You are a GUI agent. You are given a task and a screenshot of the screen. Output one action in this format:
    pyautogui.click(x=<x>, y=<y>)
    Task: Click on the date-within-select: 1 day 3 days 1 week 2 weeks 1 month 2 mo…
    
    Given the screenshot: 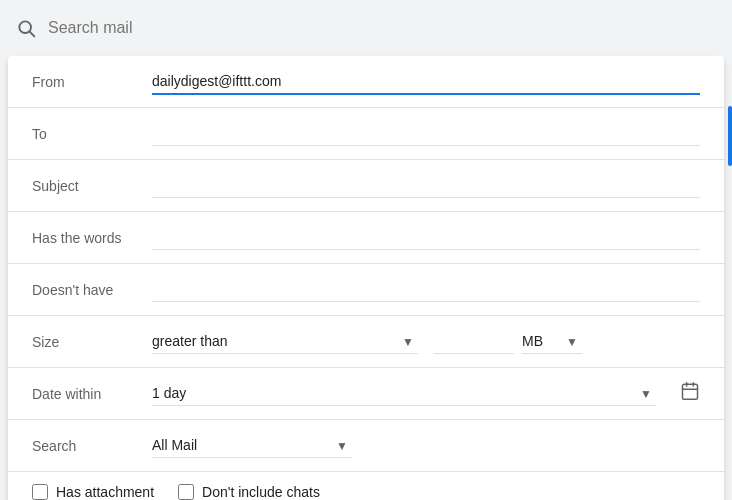 What is the action you would take?
    pyautogui.click(x=404, y=394)
    